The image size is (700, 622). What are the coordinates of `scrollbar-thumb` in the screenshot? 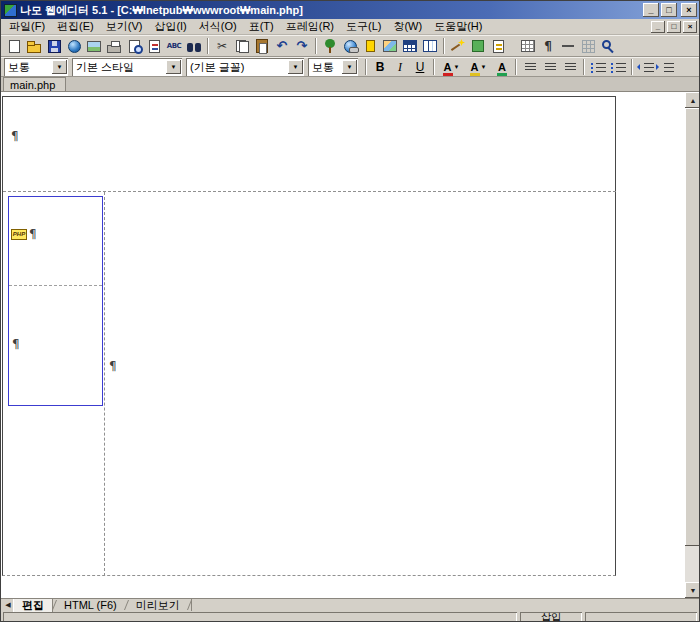 It's located at (692, 327).